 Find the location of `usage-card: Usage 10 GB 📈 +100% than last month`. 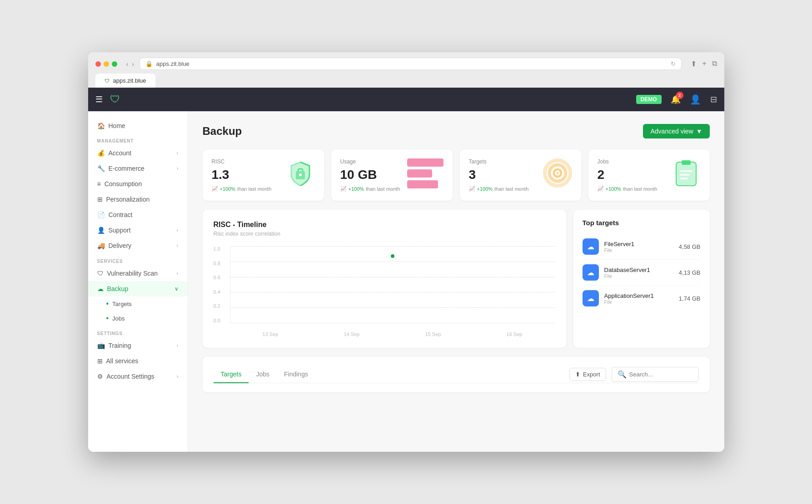

usage-card: Usage 10 GB 📈 +100% than last month is located at coordinates (392, 175).